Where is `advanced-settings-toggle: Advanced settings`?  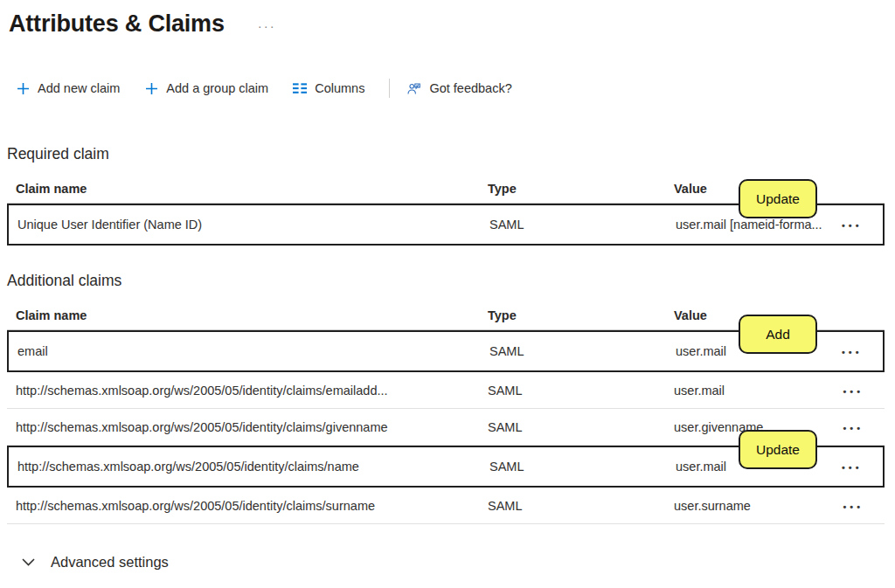
advanced-settings-toggle: Advanced settings is located at coordinates (458, 563).